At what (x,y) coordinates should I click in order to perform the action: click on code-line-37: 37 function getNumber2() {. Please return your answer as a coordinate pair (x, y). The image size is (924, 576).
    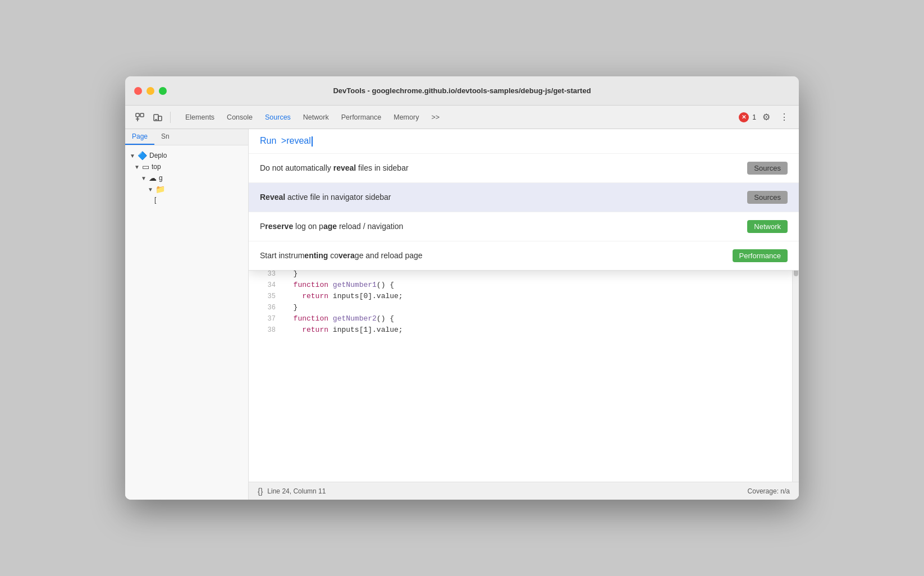
    Looking at the image, I should click on (524, 319).